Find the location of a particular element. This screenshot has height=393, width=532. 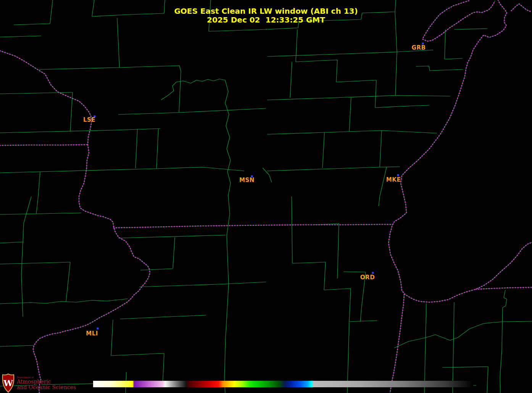

station-label-msn: MSN is located at coordinates (247, 180).